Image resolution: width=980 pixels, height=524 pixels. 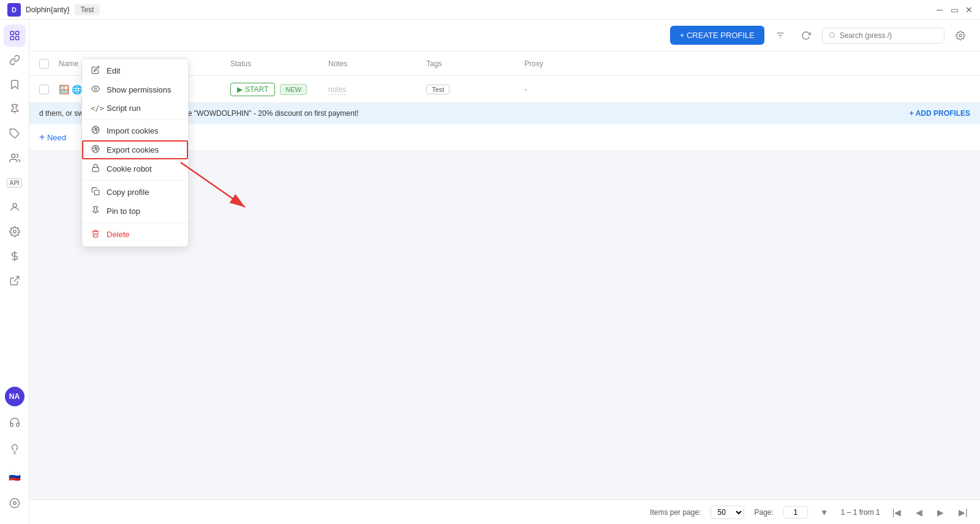 What do you see at coordinates (15, 183) in the screenshot?
I see `sidebar-item-api: API` at bounding box center [15, 183].